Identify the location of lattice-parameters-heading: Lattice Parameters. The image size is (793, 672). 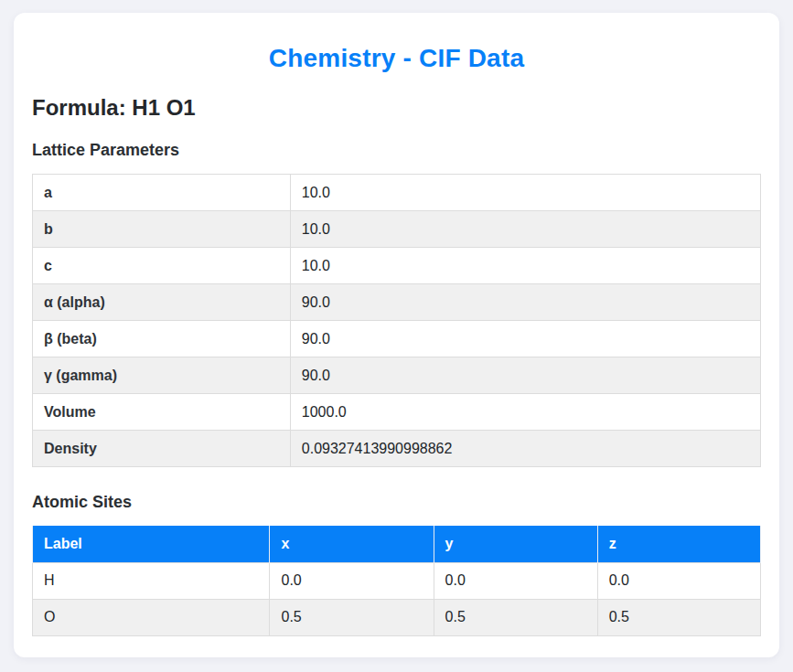
(397, 150).